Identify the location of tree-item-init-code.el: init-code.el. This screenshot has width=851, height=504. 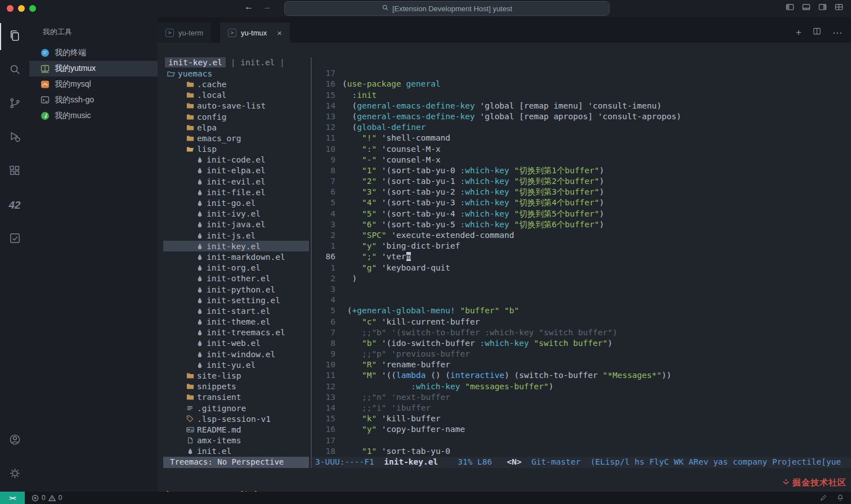
(236, 160).